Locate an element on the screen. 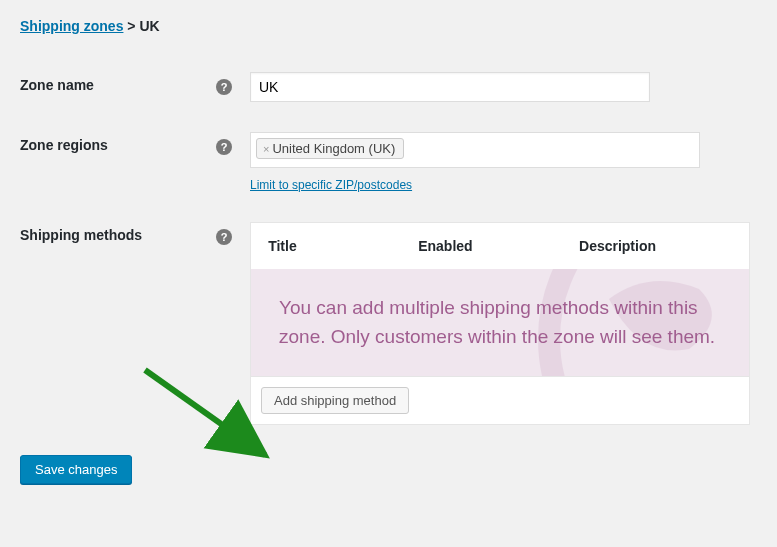 The height and width of the screenshot is (547, 777). col-enabled: Enabled is located at coordinates (498, 246).